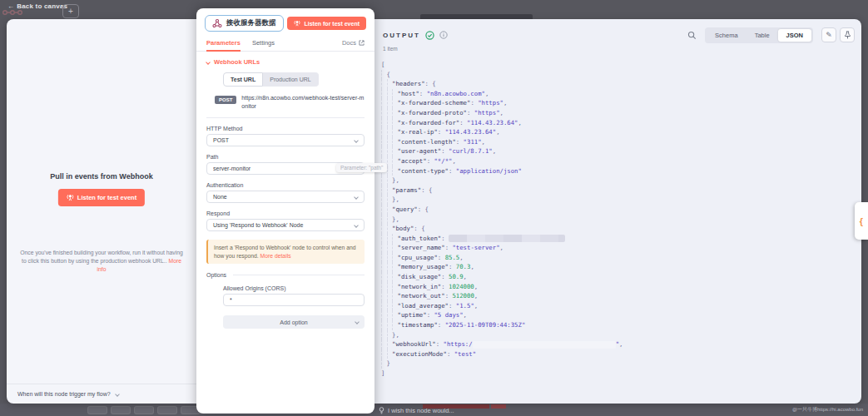 Image resolution: width=868 pixels, height=416 pixels. I want to click on webhook-node-icon, so click(217, 23).